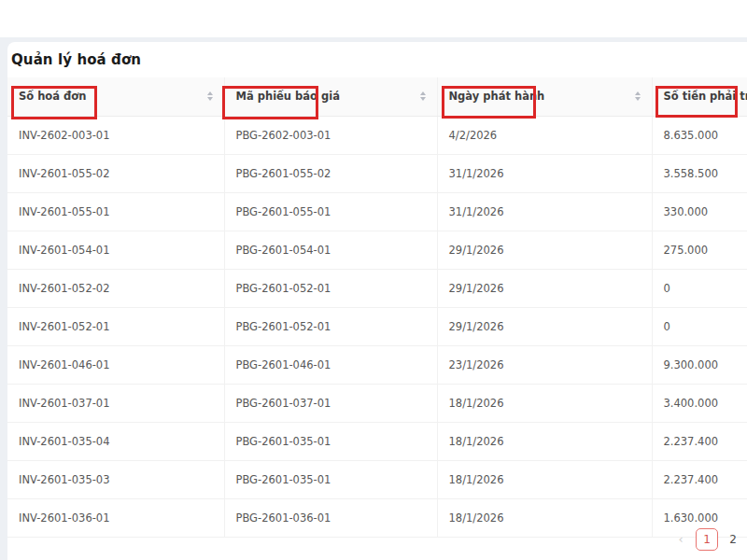 This screenshot has height=560, width=747. Describe the element at coordinates (377, 134) in the screenshot. I see `table-row: INV-2602-003-01 PBG-2602-003-01 4/2/2026…` at that location.